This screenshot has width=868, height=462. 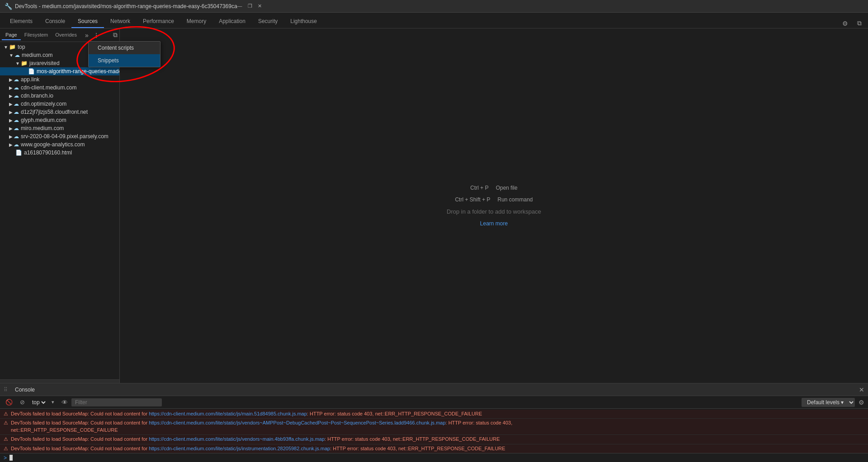 What do you see at coordinates (438, 439) in the screenshot?
I see `error-text-2: DevTools failed to load SourceMap: Could…` at bounding box center [438, 439].